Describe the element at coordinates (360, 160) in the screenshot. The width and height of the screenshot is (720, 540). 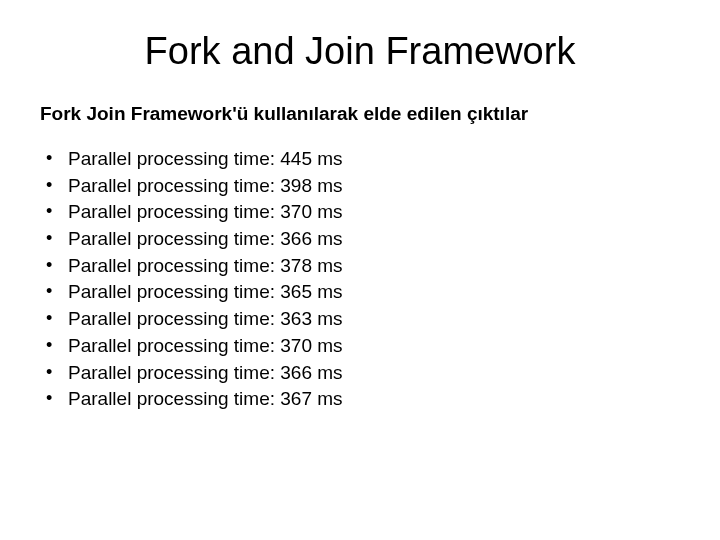
I see `list-item: Parallel processing time: 445 ms` at that location.